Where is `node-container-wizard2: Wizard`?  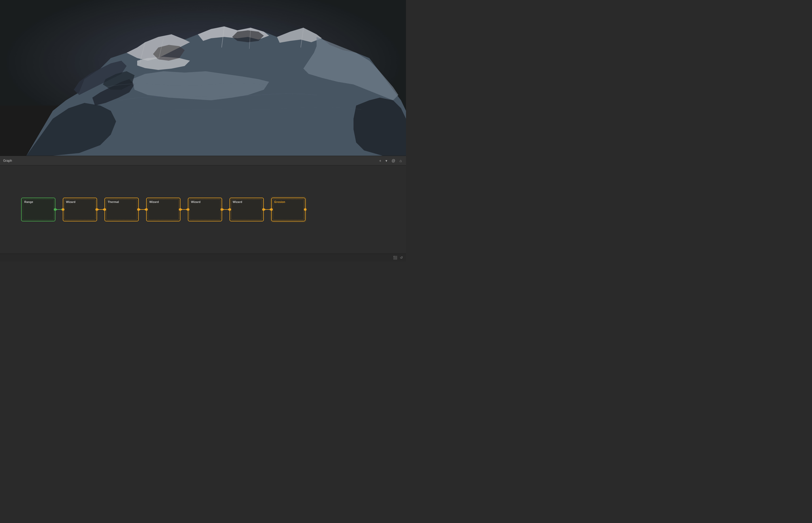
node-container-wizard2: Wizard is located at coordinates (164, 210).